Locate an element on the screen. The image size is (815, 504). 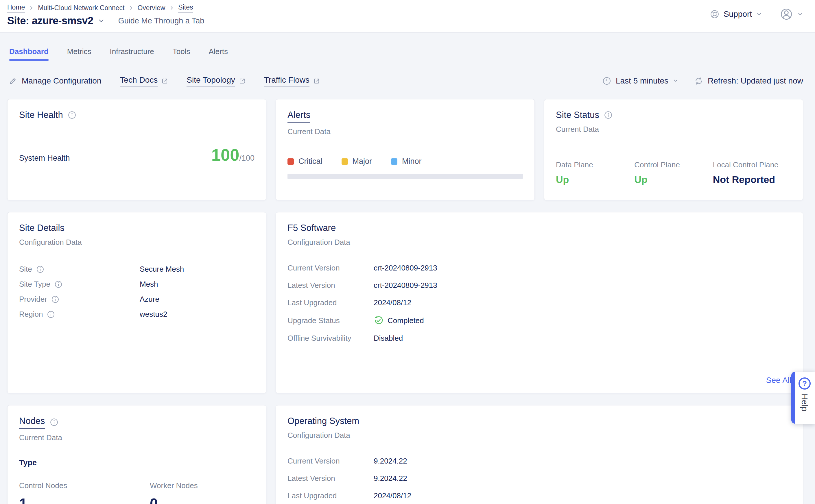
os-latest-version-label: Latest Version is located at coordinates (331, 479).